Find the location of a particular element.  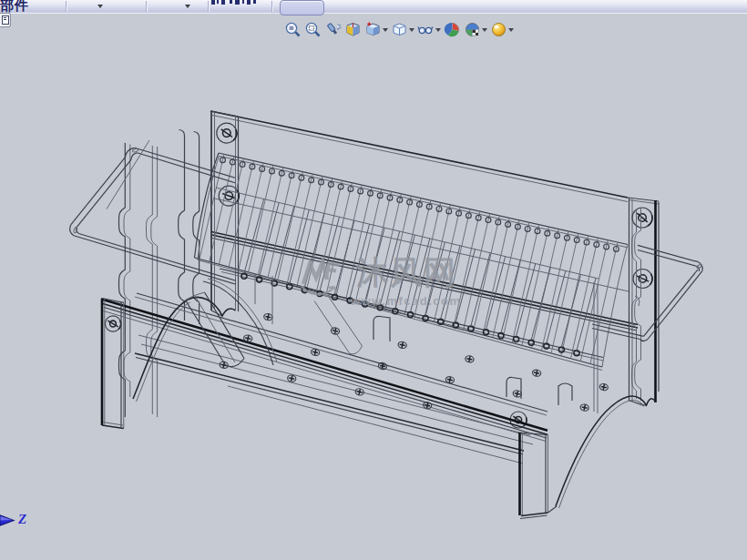

section-view-icon is located at coordinates (353, 29).